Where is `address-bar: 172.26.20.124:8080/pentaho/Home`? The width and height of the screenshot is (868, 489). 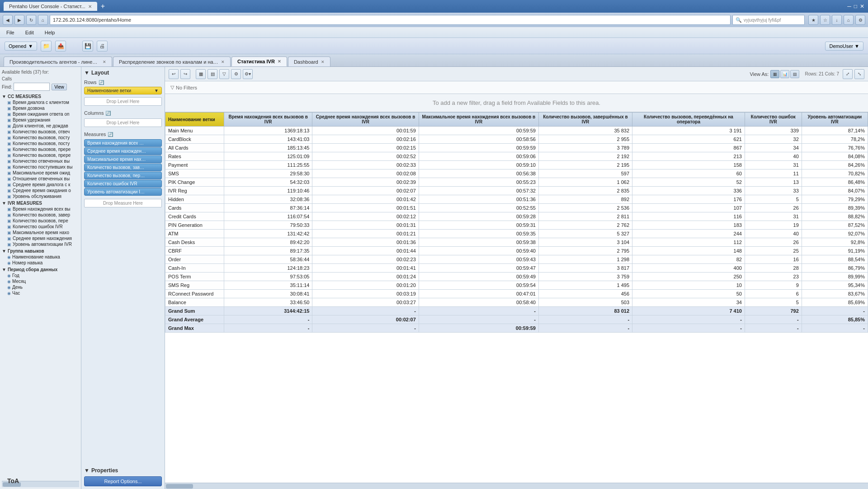 address-bar: 172.26.20.124:8080/pentaho/Home is located at coordinates (390, 20).